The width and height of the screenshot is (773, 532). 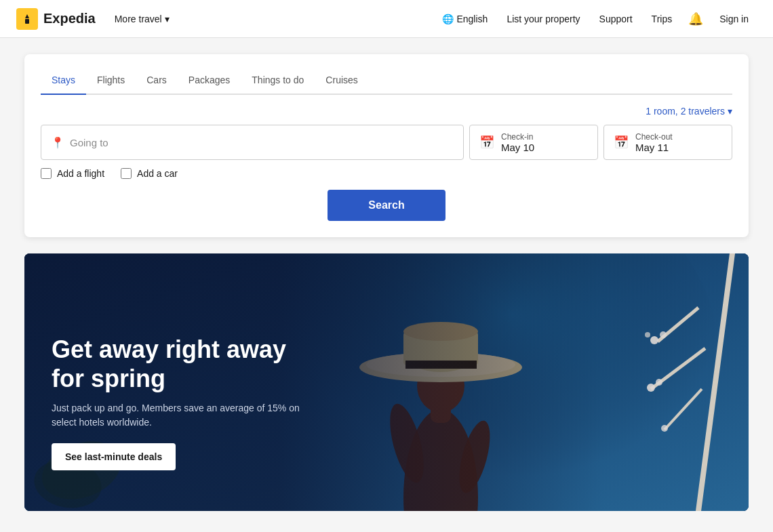 I want to click on hero-cta-button: See last-minute deals, so click(x=114, y=457).